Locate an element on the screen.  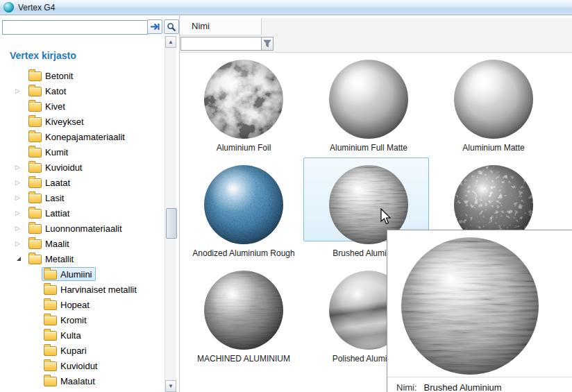
app-icon is located at coordinates (8, 7).